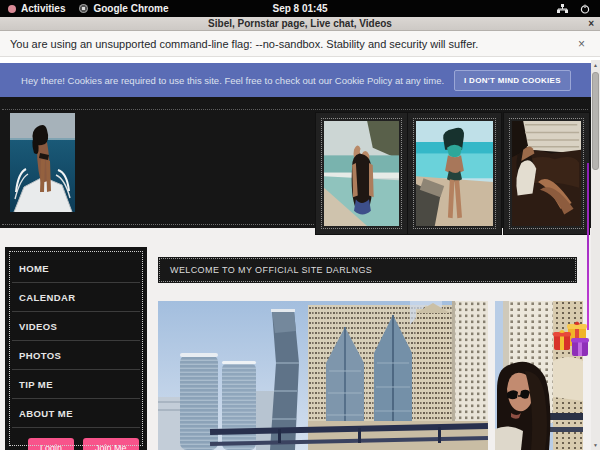  Describe the element at coordinates (76, 326) in the screenshot. I see `sidebar-item-videos: VIDEOS` at that location.